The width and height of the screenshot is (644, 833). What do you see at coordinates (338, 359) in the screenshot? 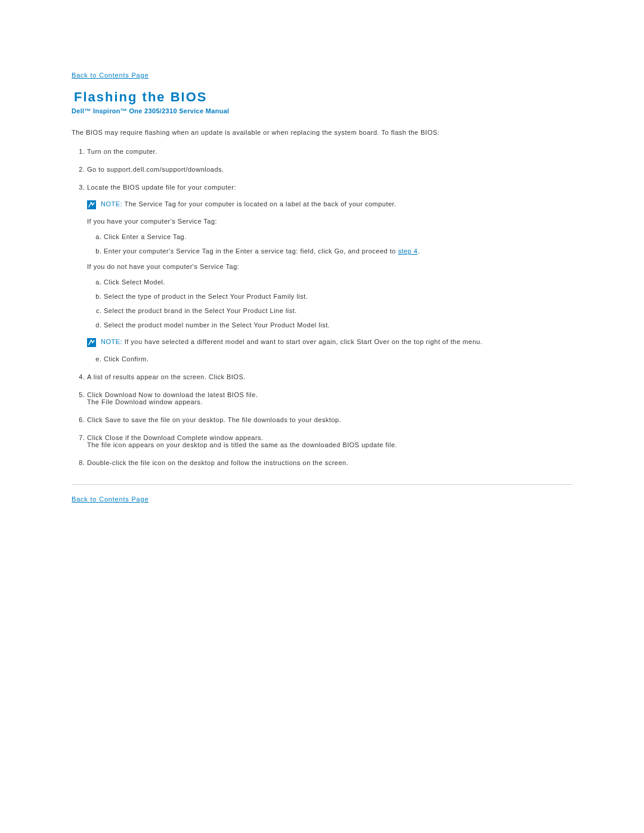
I see `no-tag-e: Click Confirm.` at bounding box center [338, 359].